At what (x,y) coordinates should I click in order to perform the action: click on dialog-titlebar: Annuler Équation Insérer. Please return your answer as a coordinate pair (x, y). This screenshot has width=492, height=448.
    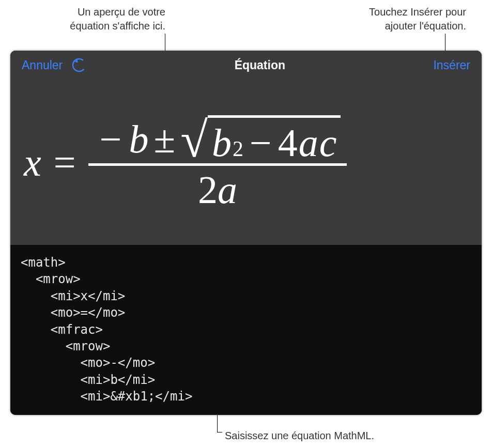
    Looking at the image, I should click on (246, 65).